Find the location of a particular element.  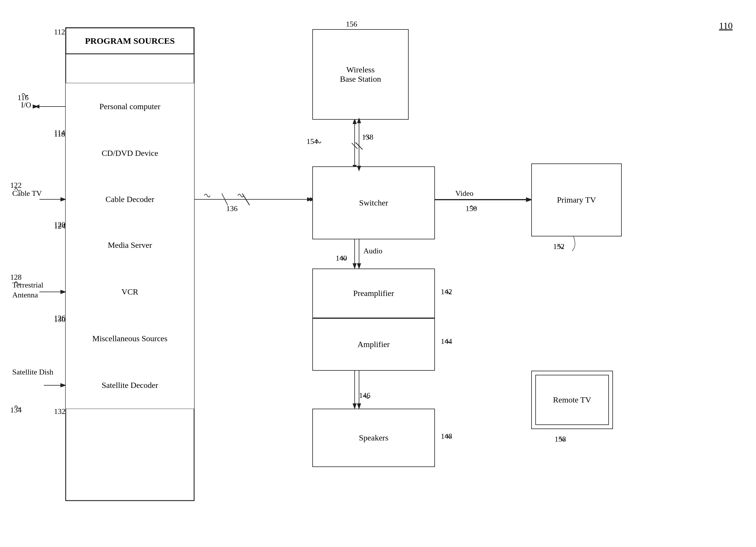

ref-122: 122 is located at coordinates (16, 185).